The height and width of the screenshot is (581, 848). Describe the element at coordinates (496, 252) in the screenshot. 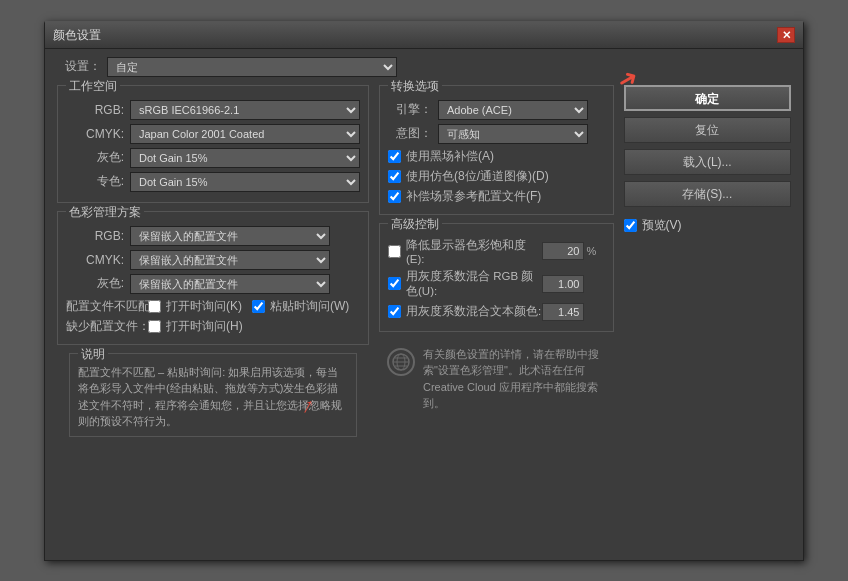

I see `desaturate-row: 降低显示器色彩饱和度(E): %` at that location.